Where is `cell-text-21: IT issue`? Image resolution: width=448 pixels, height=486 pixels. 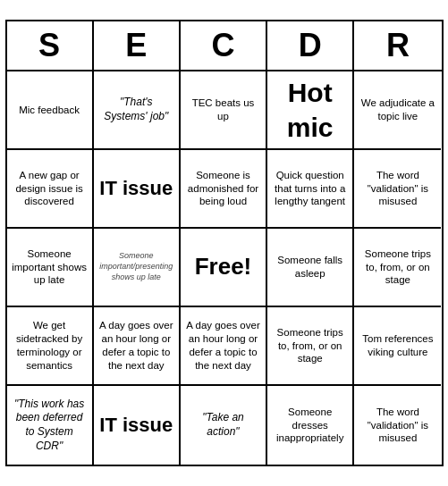
cell-text-21: IT issue is located at coordinates (136, 425).